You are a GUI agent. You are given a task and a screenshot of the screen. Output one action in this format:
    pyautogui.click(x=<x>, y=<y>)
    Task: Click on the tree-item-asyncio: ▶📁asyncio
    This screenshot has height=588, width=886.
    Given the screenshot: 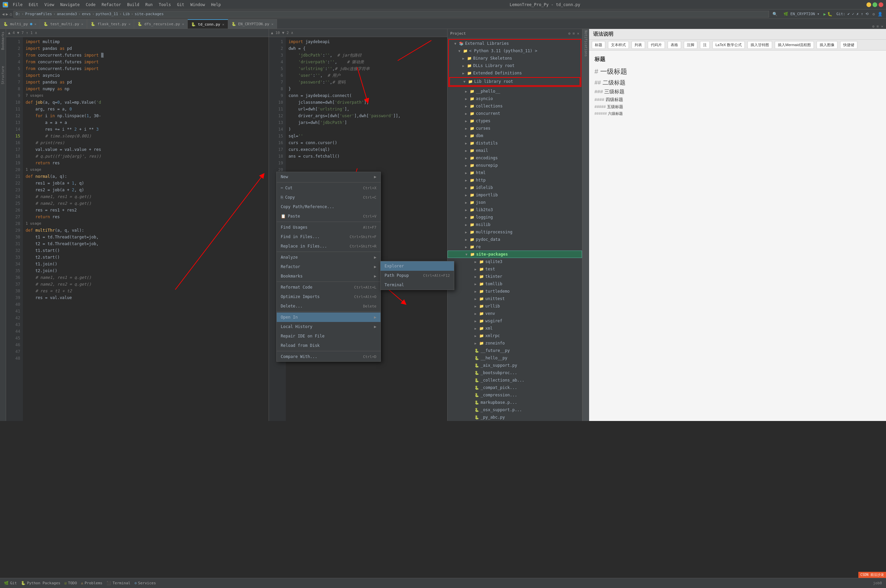 What is the action you would take?
    pyautogui.click(x=515, y=99)
    